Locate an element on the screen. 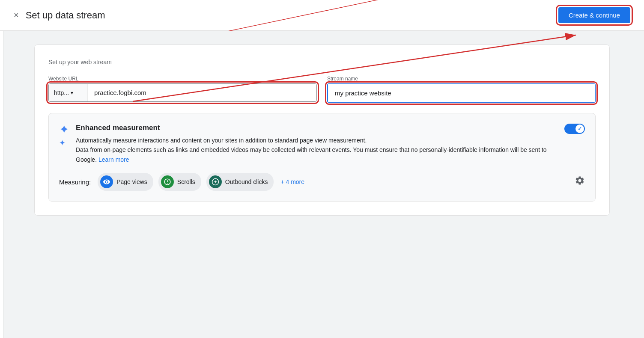 This screenshot has width=644, height=338. enhanced-description-1: Automatically measure interactions and c… is located at coordinates (317, 140).